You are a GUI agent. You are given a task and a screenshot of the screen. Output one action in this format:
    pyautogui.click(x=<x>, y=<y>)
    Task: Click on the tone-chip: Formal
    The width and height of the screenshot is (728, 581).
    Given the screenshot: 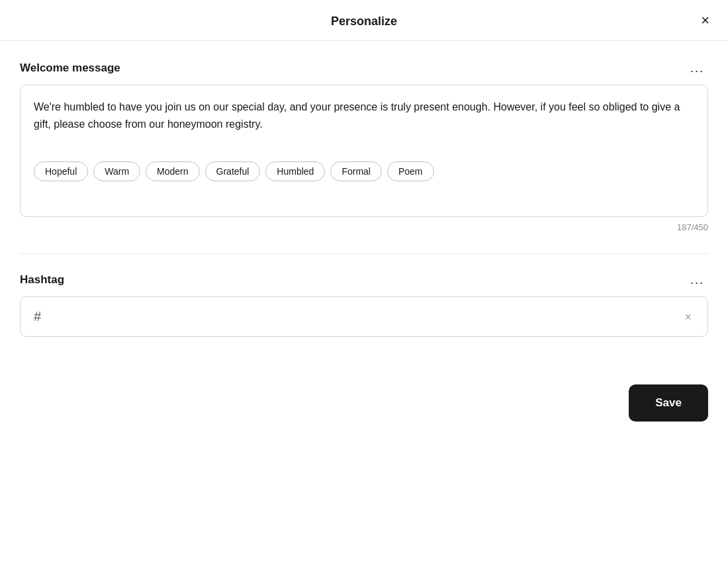 What is the action you would take?
    pyautogui.click(x=356, y=171)
    